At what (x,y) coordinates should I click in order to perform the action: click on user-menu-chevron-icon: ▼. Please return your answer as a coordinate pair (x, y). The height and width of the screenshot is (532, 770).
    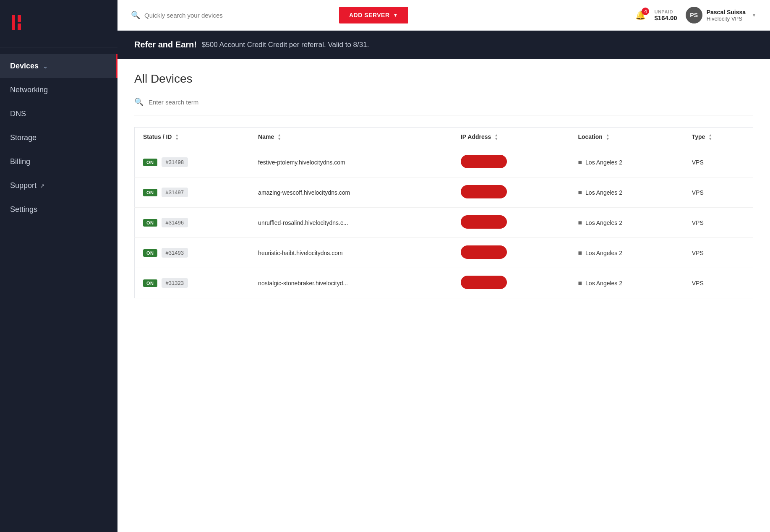
    Looking at the image, I should click on (754, 15).